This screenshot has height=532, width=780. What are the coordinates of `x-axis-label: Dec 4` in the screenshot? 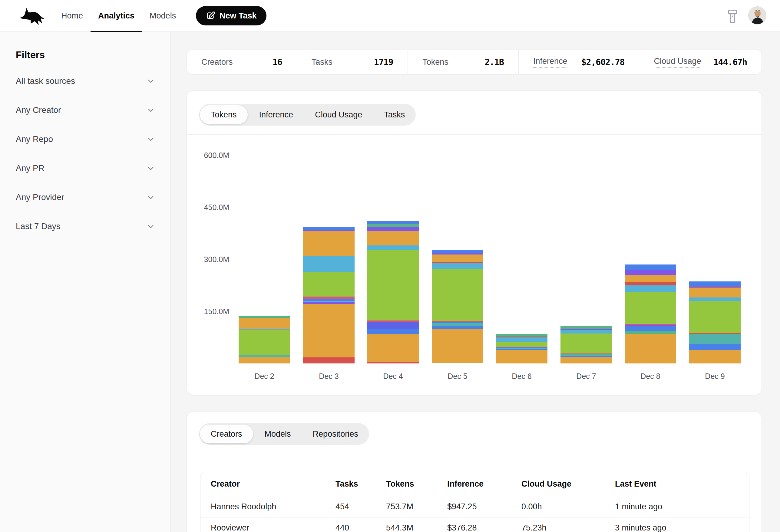 It's located at (393, 376).